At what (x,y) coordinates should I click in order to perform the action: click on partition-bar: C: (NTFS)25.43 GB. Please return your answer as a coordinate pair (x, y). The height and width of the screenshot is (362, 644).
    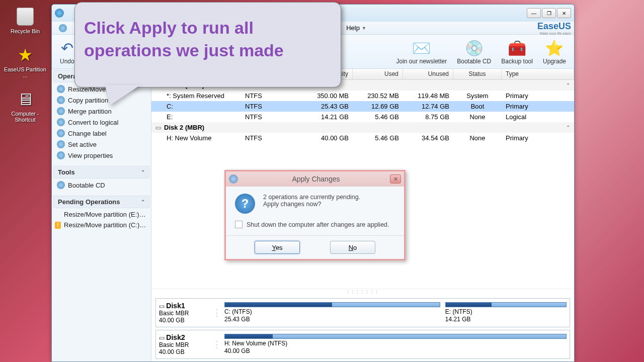
    Looking at the image, I should click on (332, 313).